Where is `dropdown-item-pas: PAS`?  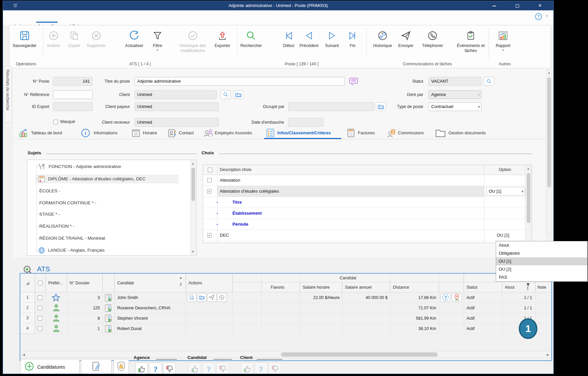
dropdown-item-pas: PAS is located at coordinates (542, 277).